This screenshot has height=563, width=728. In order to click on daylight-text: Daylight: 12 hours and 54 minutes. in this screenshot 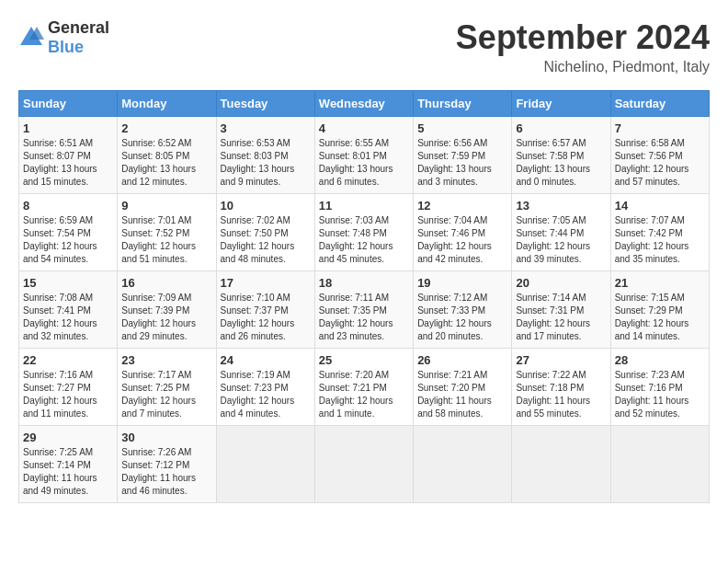, I will do `click(61, 252)`.